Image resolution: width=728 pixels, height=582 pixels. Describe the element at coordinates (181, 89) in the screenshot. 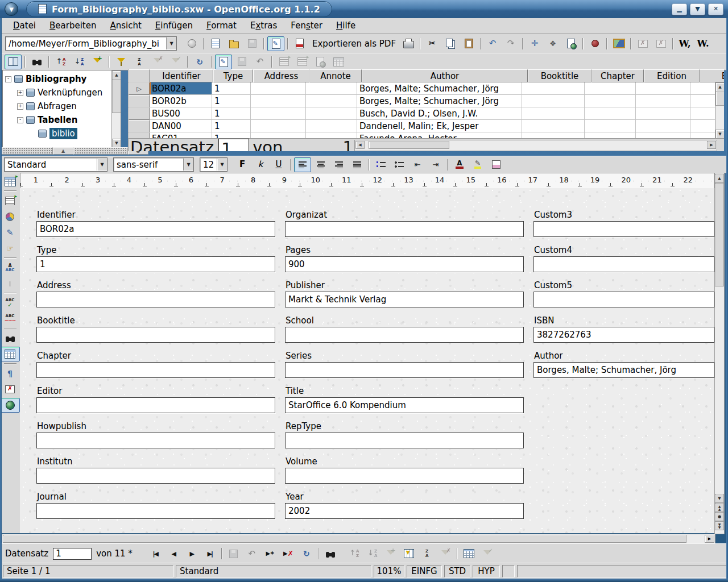

I see `grid-cell: BOR02a` at that location.